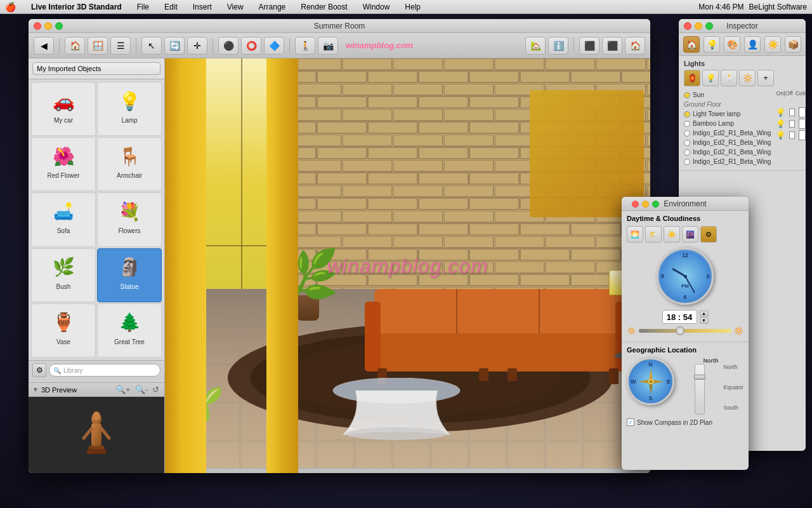  I want to click on lat-slider, so click(700, 389).